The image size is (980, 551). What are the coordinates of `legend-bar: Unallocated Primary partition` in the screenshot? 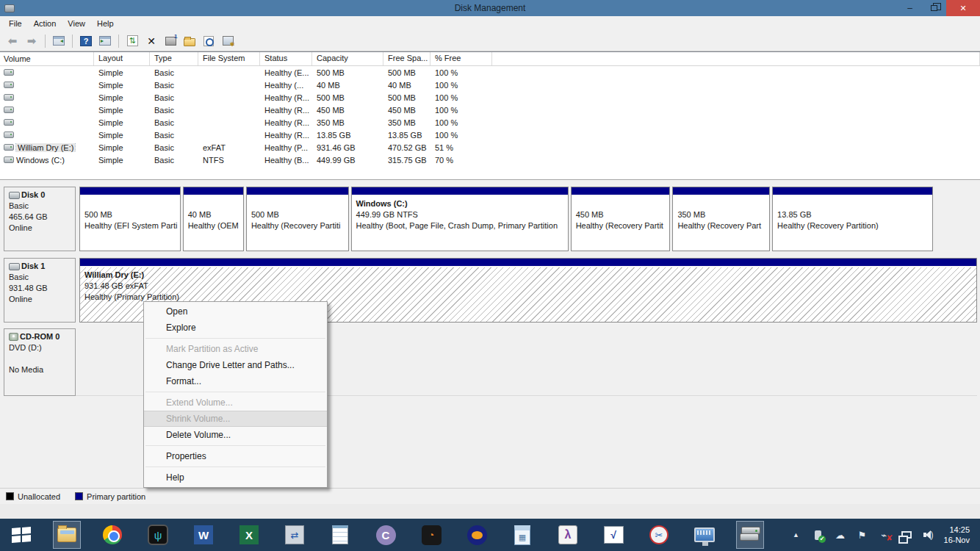 It's located at (490, 496).